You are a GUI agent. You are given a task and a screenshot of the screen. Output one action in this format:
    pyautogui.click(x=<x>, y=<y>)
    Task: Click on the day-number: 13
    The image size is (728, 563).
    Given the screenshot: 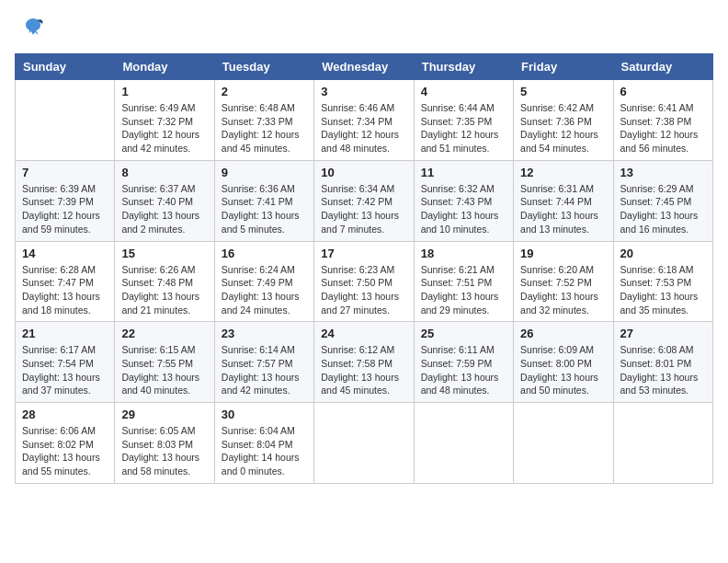 What is the action you would take?
    pyautogui.click(x=664, y=173)
    